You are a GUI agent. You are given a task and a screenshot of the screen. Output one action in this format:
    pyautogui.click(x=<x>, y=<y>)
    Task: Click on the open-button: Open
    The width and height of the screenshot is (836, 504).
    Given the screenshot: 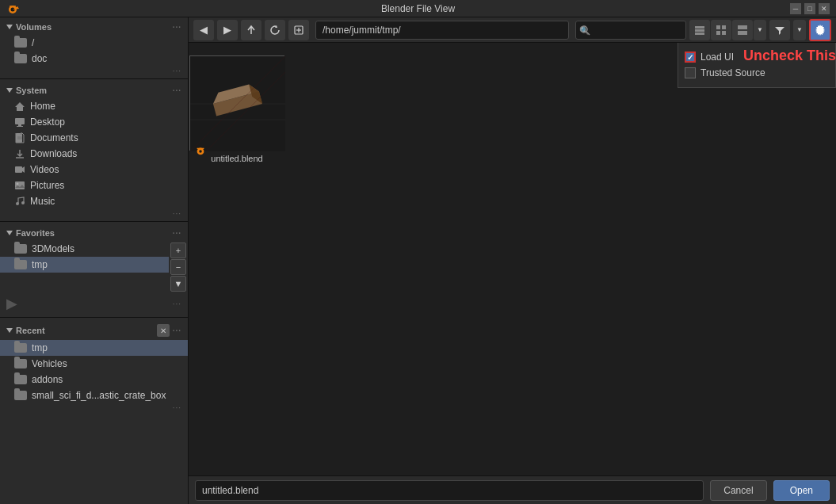 What is the action you would take?
    pyautogui.click(x=802, y=491)
    